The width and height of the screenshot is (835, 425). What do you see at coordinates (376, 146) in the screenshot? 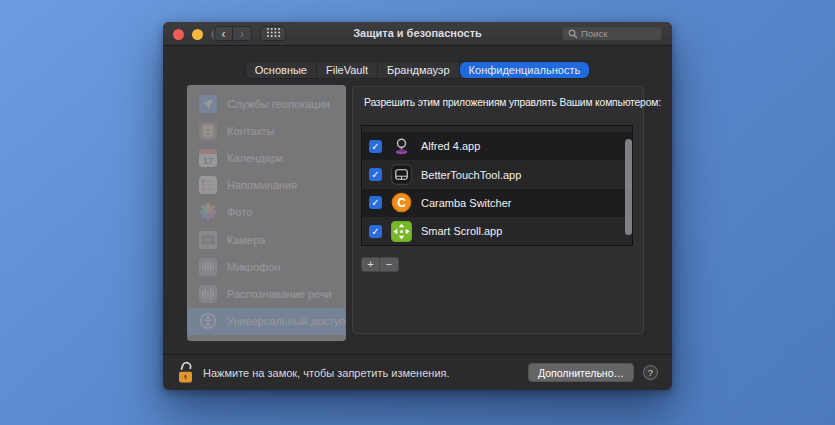
I see `app-checkbox-alfred: ✓` at bounding box center [376, 146].